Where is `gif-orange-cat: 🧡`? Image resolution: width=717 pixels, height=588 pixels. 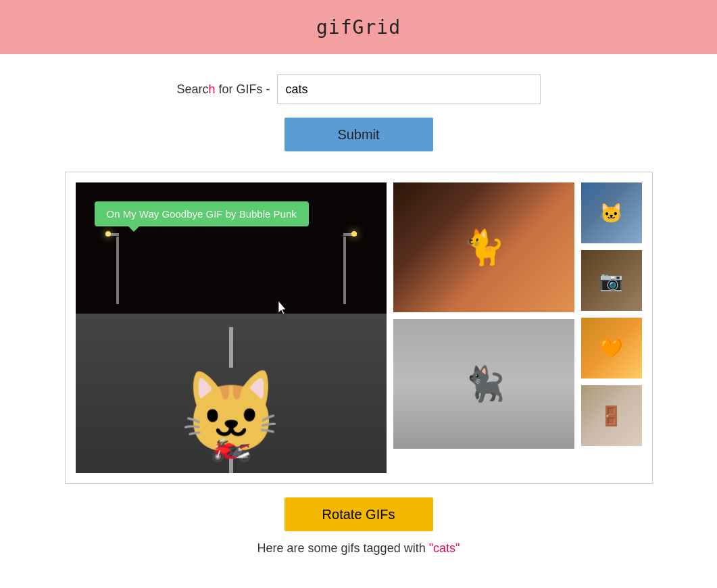
gif-orange-cat: 🧡 is located at coordinates (612, 348).